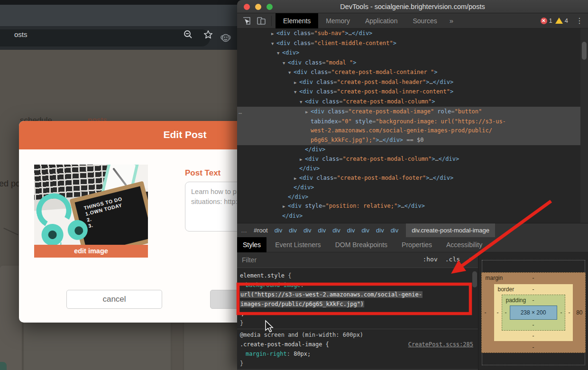  Describe the element at coordinates (409, 92) in the screenshot. I see `dom-node: ▼<div class="create-post-modal-inner-con…` at that location.